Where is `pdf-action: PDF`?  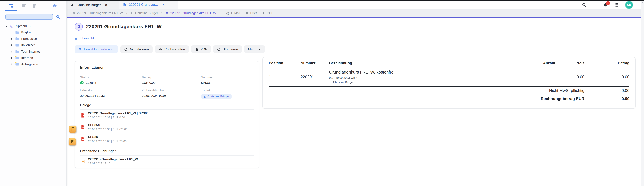
pdf-action: PDF is located at coordinates (268, 13).